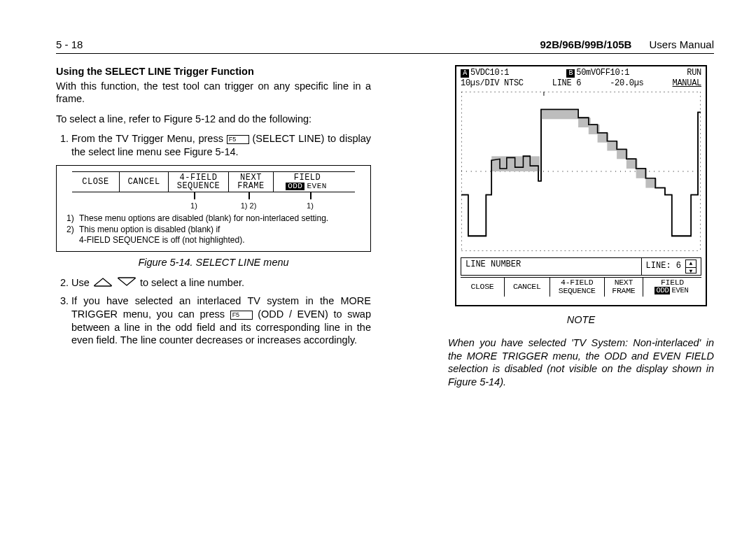 Image resolution: width=756 pixels, height=533 pixels. Describe the element at coordinates (214, 182) in the screenshot. I see `select-line-menu-diagram: CLOSE CANCEL 4-FIELD SEQUENCE NEXT FRAME…` at that location.